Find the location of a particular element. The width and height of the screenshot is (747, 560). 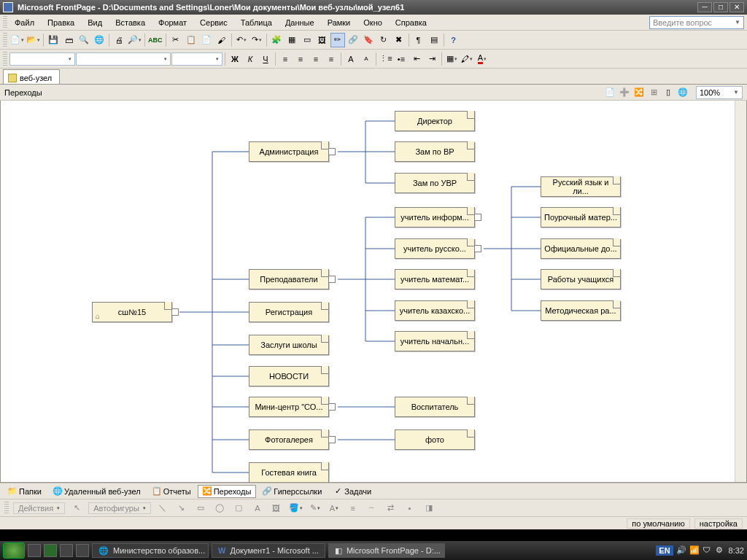

new-page-icon: 📄 is located at coordinates (610, 93).